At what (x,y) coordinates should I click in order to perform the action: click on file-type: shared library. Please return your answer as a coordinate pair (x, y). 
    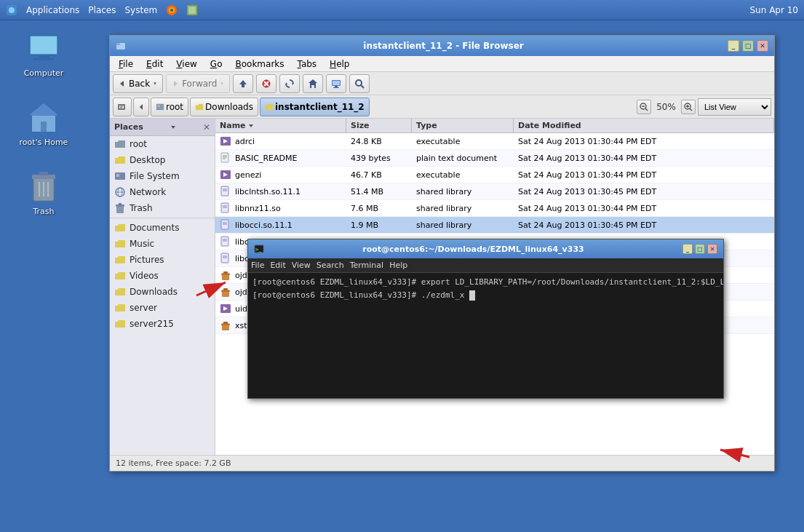
    Looking at the image, I should click on (463, 208).